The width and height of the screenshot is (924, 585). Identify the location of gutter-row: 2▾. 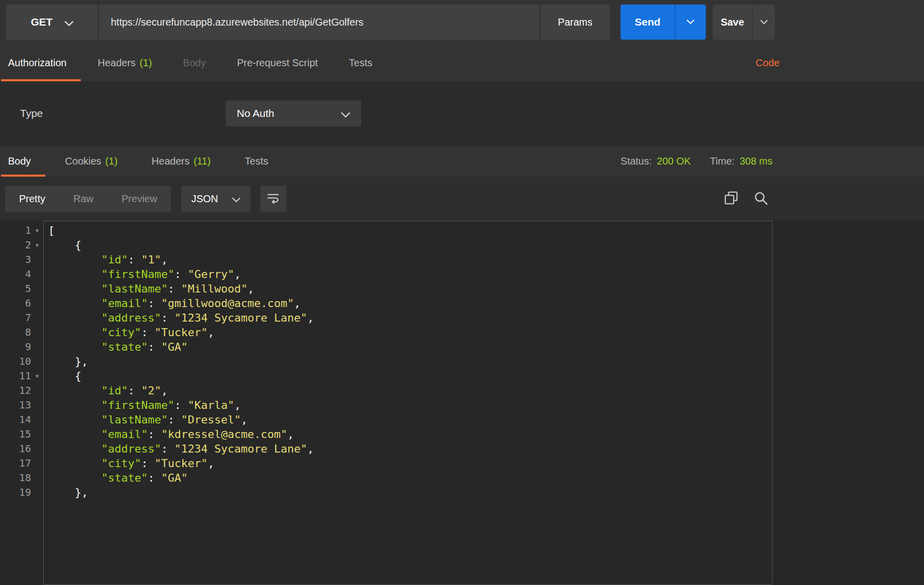
(22, 245).